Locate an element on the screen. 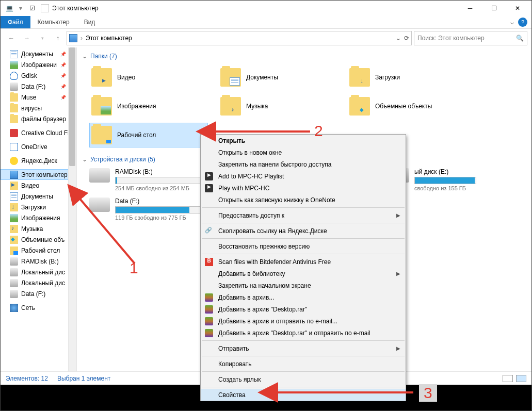  context-menu-label: Add to MPC-HC Playlist is located at coordinates (251, 176).